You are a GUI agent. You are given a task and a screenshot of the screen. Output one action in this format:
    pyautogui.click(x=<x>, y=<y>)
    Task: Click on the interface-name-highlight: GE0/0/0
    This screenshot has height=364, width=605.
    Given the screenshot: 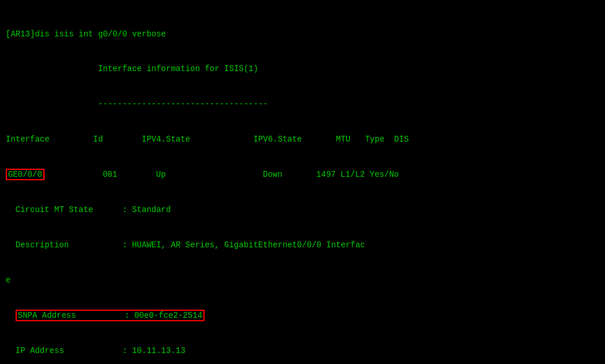 What is the action you would take?
    pyautogui.click(x=25, y=174)
    